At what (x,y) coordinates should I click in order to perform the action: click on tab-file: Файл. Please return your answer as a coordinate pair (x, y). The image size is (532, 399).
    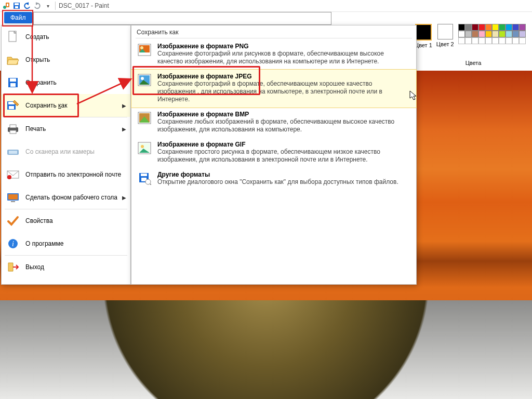
    Looking at the image, I should click on (18, 18).